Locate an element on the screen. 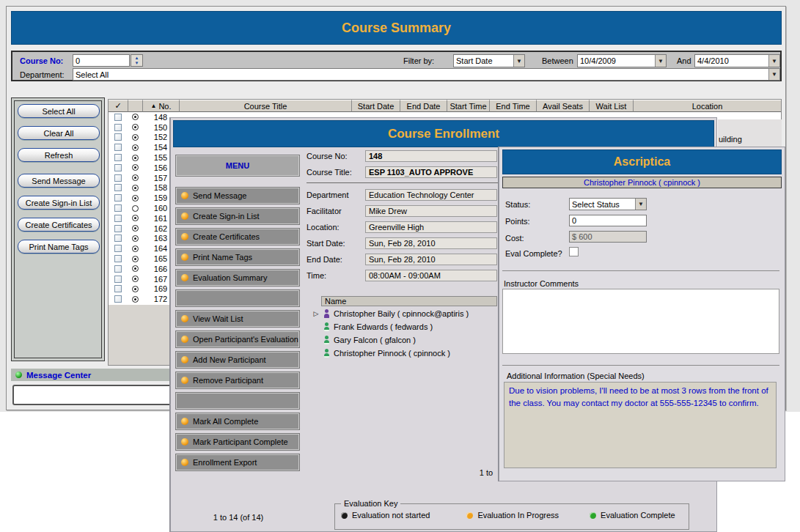  department-select: Select All ▼ is located at coordinates (427, 75).